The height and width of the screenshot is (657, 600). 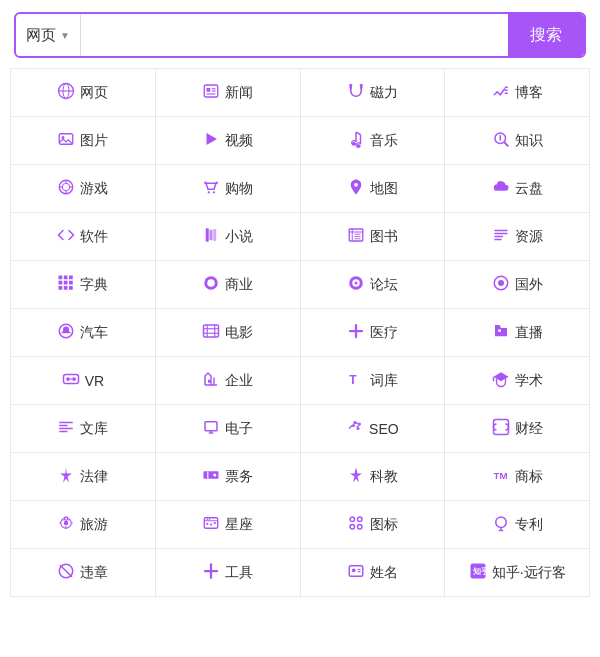 What do you see at coordinates (66, 140) in the screenshot?
I see `image-icon` at bounding box center [66, 140].